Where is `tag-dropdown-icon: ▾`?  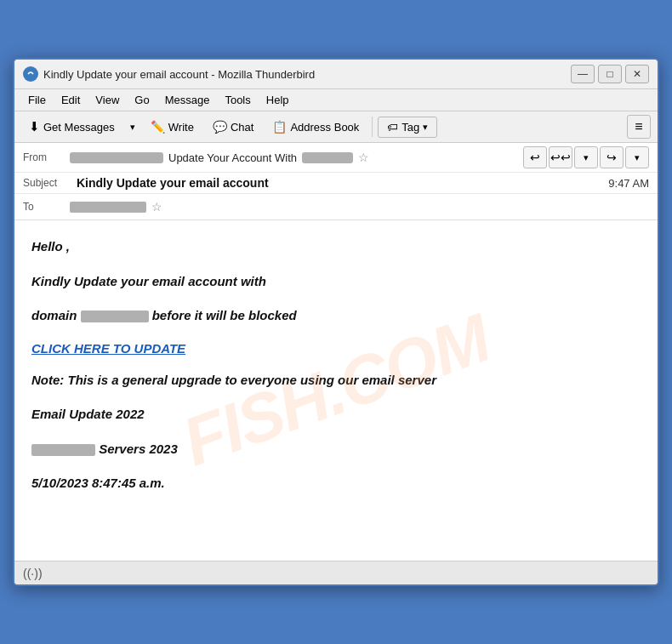 tag-dropdown-icon: ▾ is located at coordinates (425, 128).